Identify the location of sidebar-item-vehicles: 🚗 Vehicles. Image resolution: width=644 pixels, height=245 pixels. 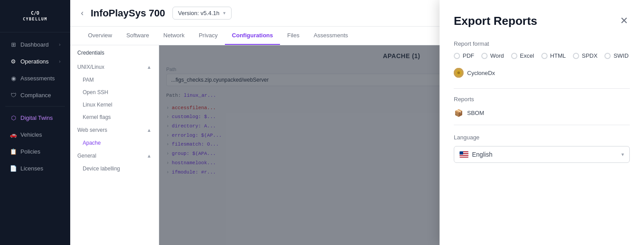
(35, 134).